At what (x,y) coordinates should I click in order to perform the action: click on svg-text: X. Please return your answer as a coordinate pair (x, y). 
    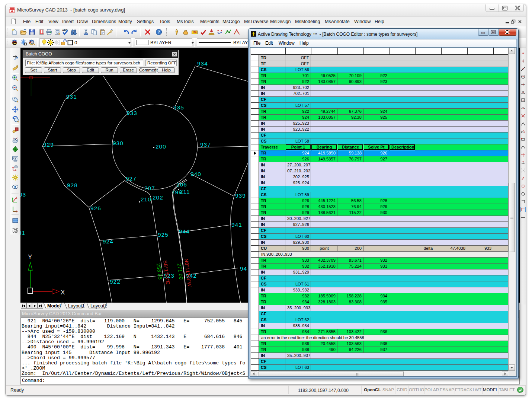
    Looking at the image, I should click on (63, 293).